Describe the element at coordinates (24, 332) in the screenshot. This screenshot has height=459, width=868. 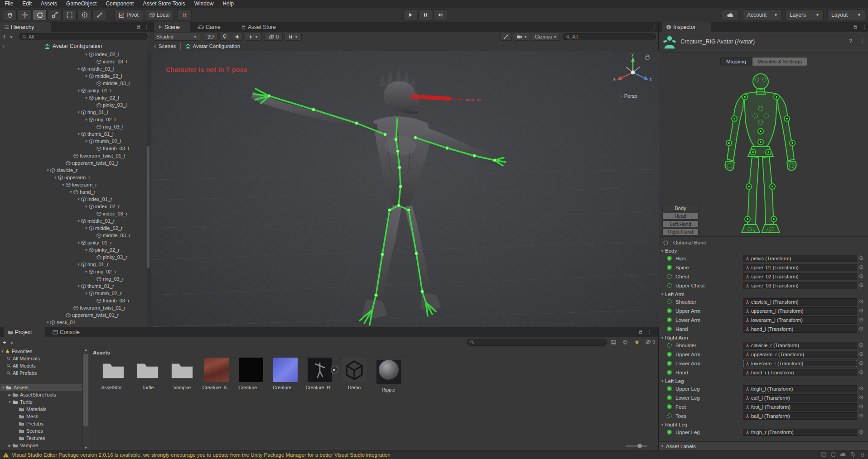
I see `tab-project: Project` at that location.